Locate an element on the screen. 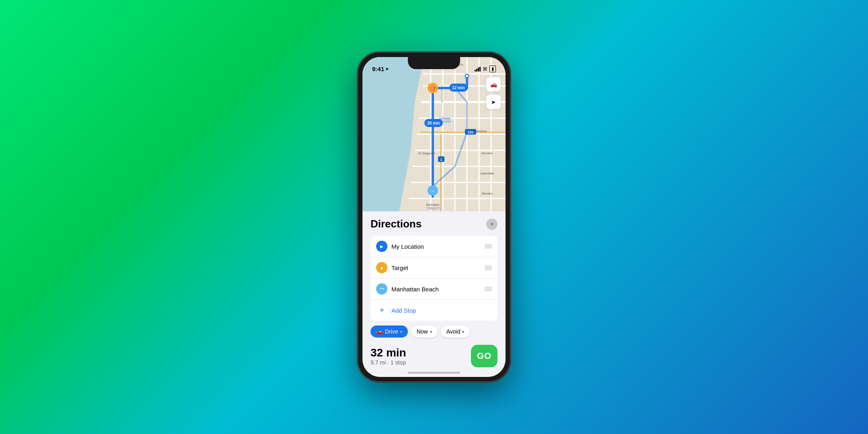 The image size is (868, 434). home-indicator is located at coordinates (434, 373).